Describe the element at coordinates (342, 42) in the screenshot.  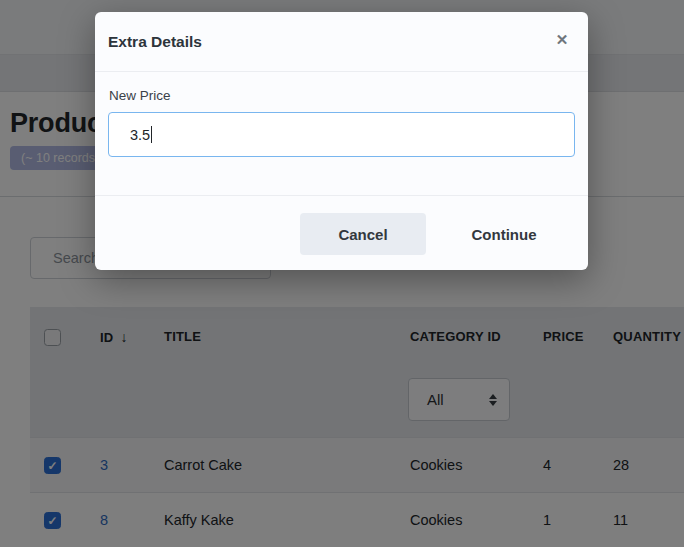
I see `modal-header: Extra Details ✕` at that location.